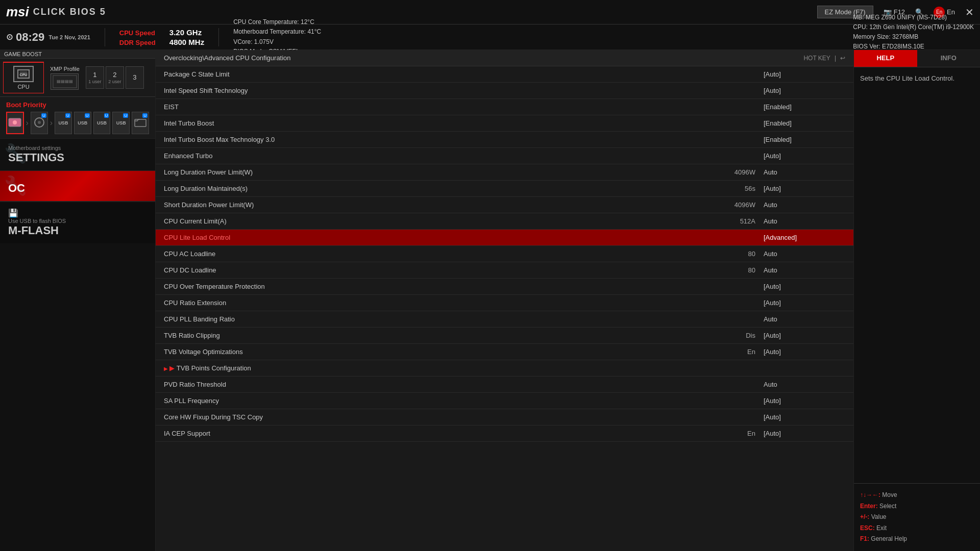 The width and height of the screenshot is (980, 551). I want to click on setting-row-6: Long Duration Power Limit(W)4096WAuto, so click(504, 172).